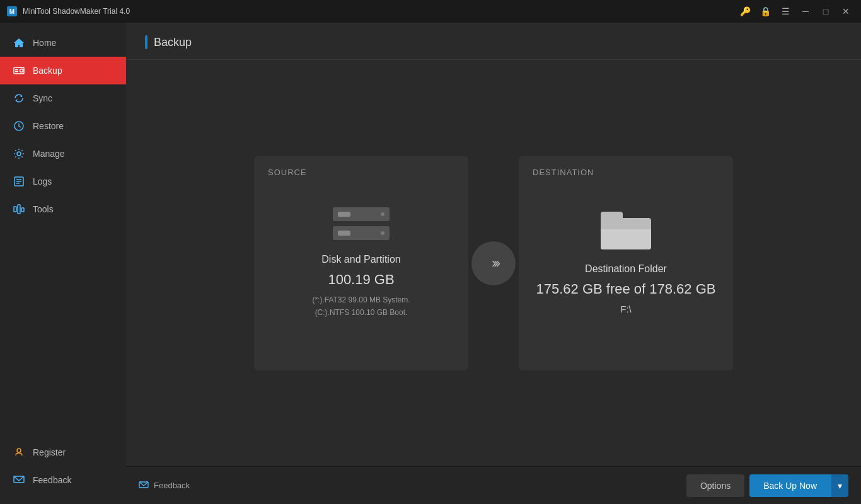 The image size is (861, 504). What do you see at coordinates (63, 43) in the screenshot?
I see `sidebar-item-home: Home` at bounding box center [63, 43].